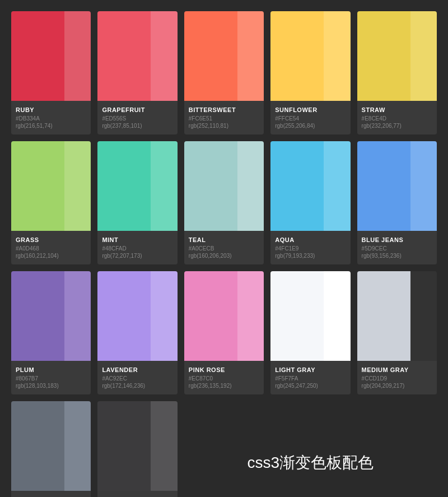 The height and width of the screenshot is (497, 448). Describe the element at coordinates (310, 118) in the screenshot. I see `color-info: SUNFLOWER#FFCE54rgb(255,206,84)` at that location.